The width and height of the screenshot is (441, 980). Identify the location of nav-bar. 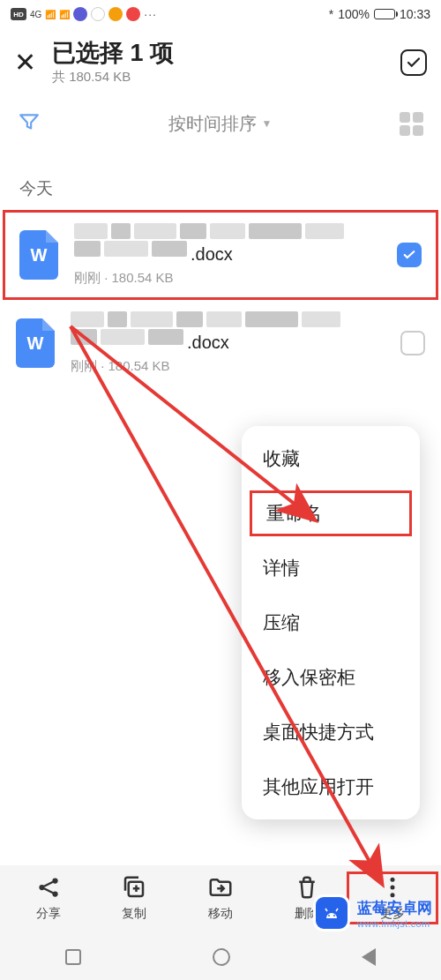
(220, 957).